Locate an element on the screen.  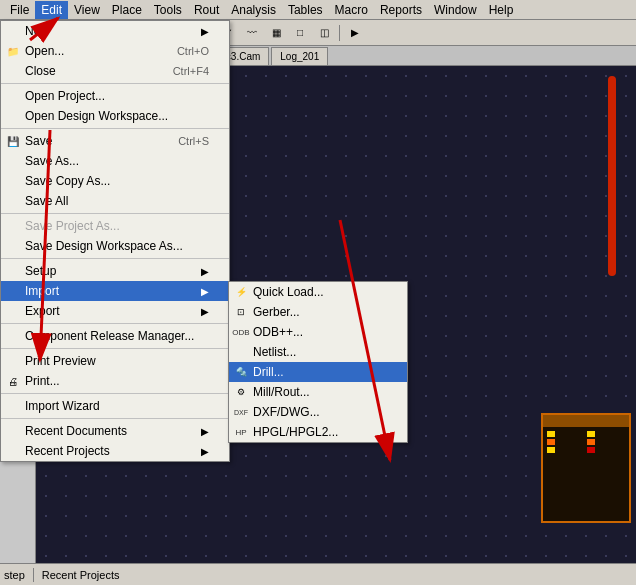
submenu-dxf-dwg: DXF DXF/DWG... is located at coordinates (318, 412).